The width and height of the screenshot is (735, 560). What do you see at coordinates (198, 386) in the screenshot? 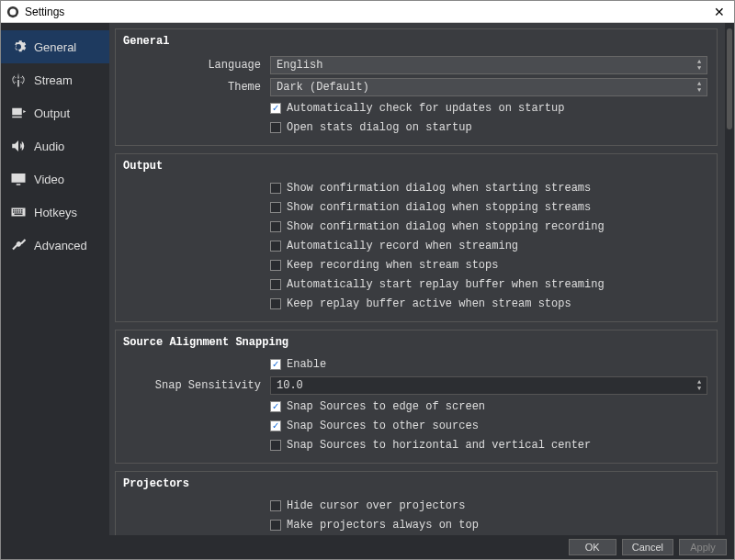
I see `snap-sens-label: Snap Sensitivity` at bounding box center [198, 386].